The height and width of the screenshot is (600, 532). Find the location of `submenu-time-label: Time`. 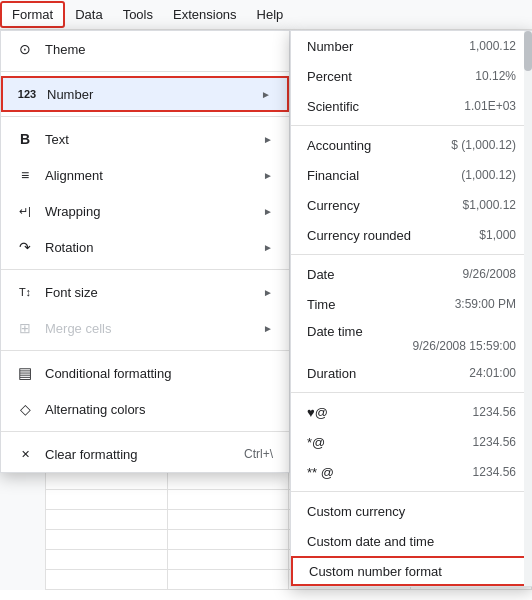

submenu-time-label: Time is located at coordinates (321, 304).